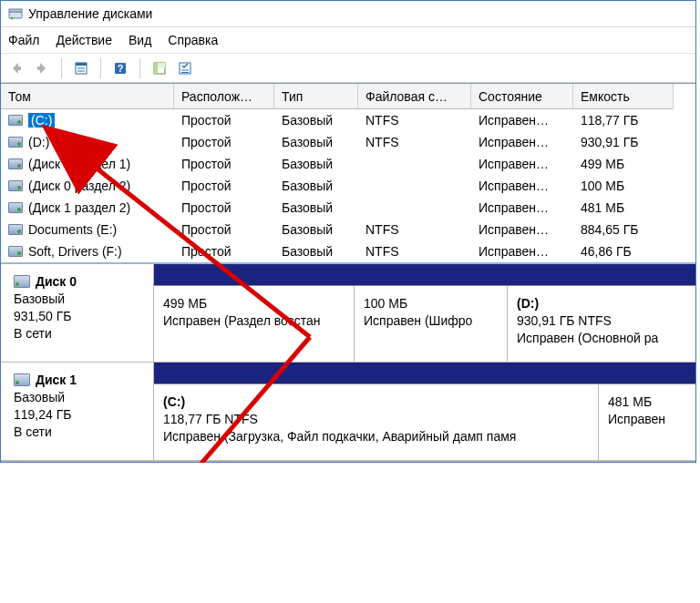 Image resolution: width=700 pixels, height=603 pixels. What do you see at coordinates (623, 186) in the screenshot?
I see `cell-capacity: 100 МБ` at bounding box center [623, 186].